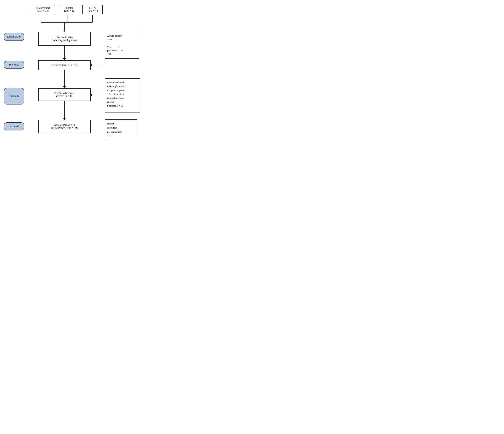 This screenshot has height=434, width=504. I want to click on reason-excluded-2-box: Reasonexcluded:not compatible=1, so click(121, 130).